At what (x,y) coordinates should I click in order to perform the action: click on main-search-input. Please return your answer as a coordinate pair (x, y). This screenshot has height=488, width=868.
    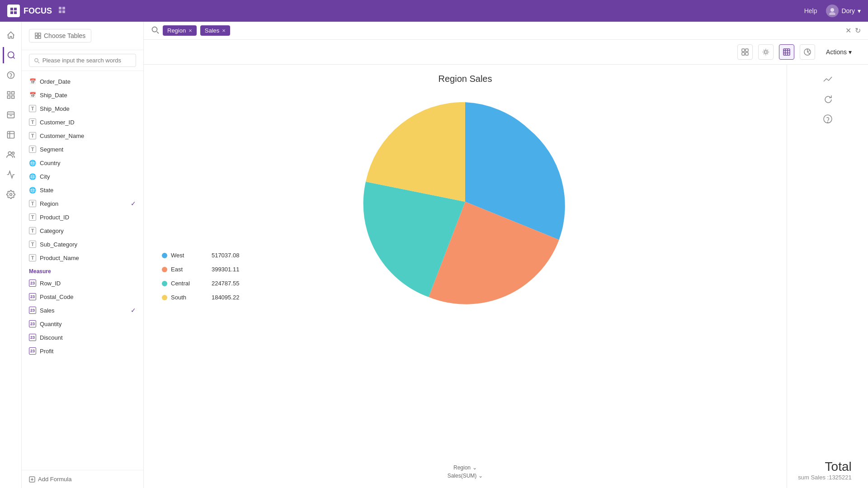
    Looking at the image, I should click on (538, 31).